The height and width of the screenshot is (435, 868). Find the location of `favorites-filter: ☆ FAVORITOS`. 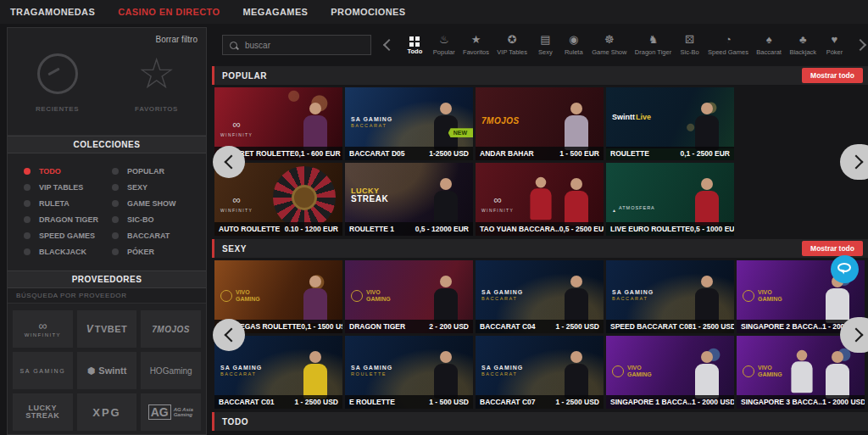

favorites-filter: ☆ FAVORITOS is located at coordinates (156, 83).